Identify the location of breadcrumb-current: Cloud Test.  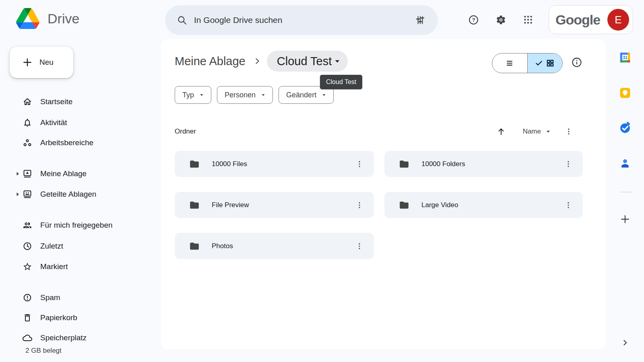
(304, 61).